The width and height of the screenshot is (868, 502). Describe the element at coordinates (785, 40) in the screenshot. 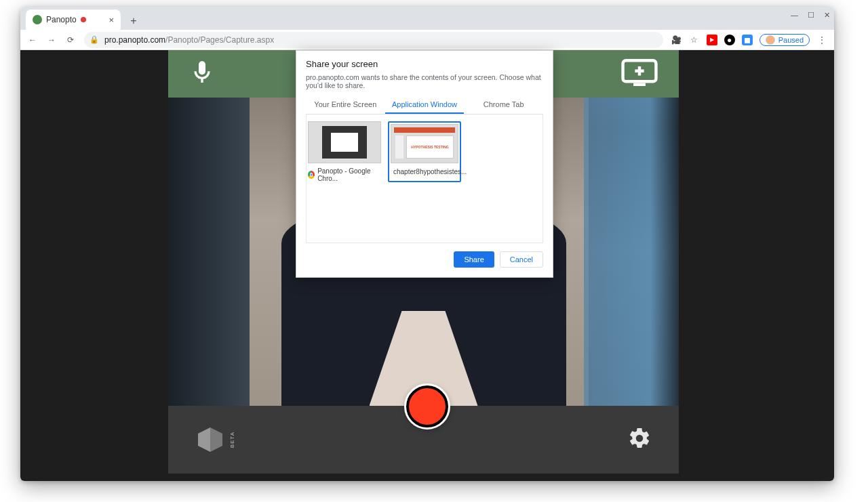

I see `profile-chip: Paused` at that location.